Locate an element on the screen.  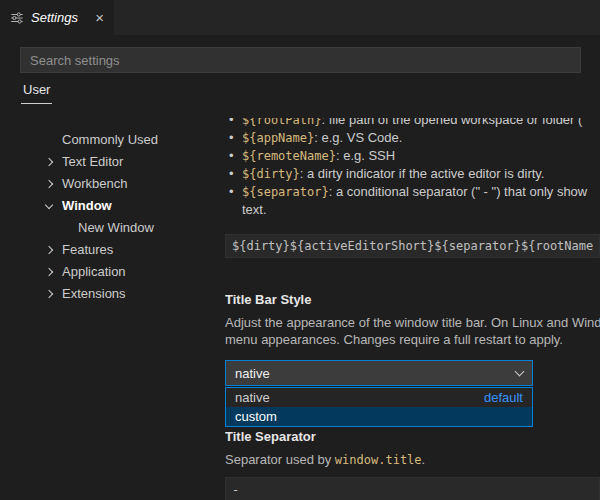
tab-user: User is located at coordinates (36, 93).